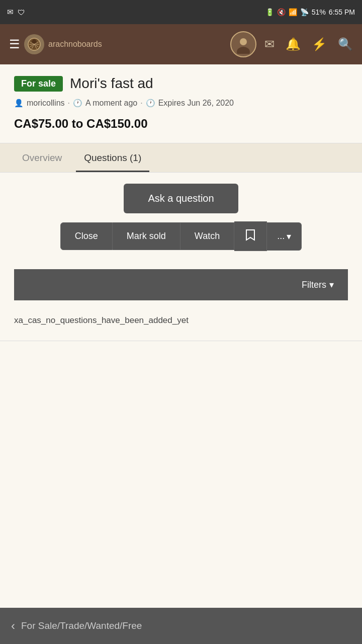 The width and height of the screenshot is (362, 644). What do you see at coordinates (113, 158) in the screenshot?
I see `tab-questions: Questions (1)` at bounding box center [113, 158].